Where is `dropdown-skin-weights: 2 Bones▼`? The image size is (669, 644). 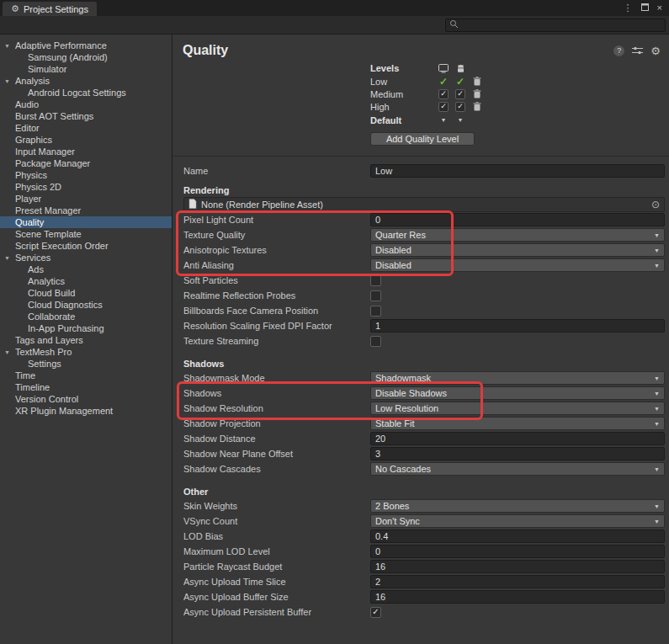
dropdown-skin-weights: 2 Bones▼ is located at coordinates (518, 506).